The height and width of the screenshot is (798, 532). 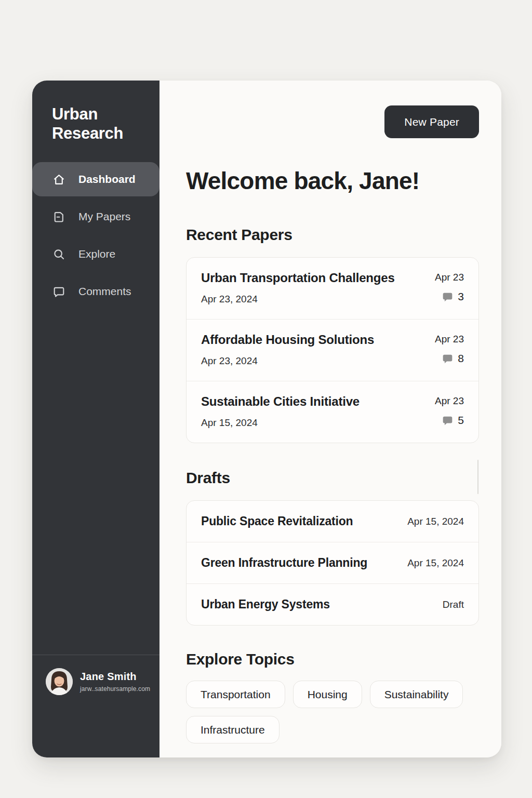 What do you see at coordinates (284, 563) in the screenshot?
I see `draft-title: Green Infrastructure Planning` at bounding box center [284, 563].